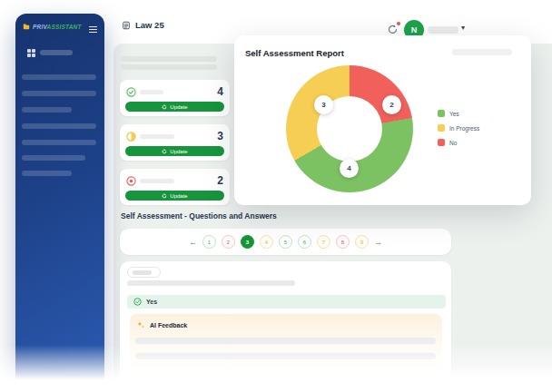 This screenshot has height=392, width=552. Describe the element at coordinates (199, 216) in the screenshot. I see `qa-section-heading: Self Assessment - Questions and Answers` at that location.